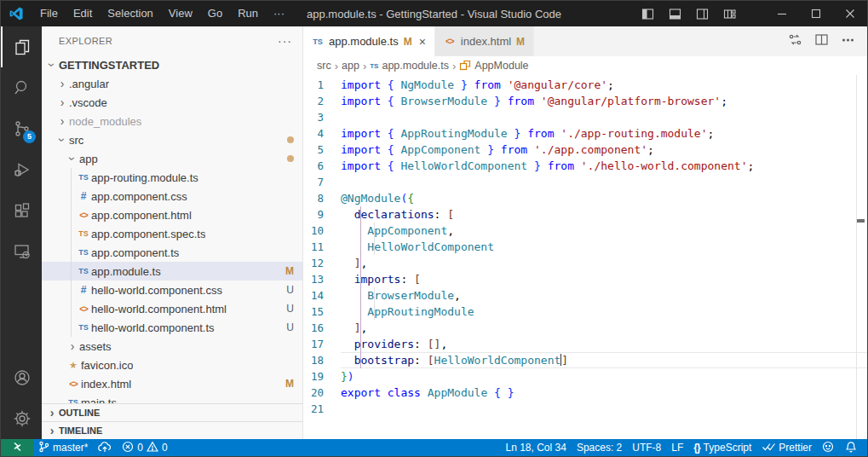  What do you see at coordinates (172, 252) in the screenshot?
I see `tree-item-app-component-ts: TSapp.component.ts` at bounding box center [172, 252].